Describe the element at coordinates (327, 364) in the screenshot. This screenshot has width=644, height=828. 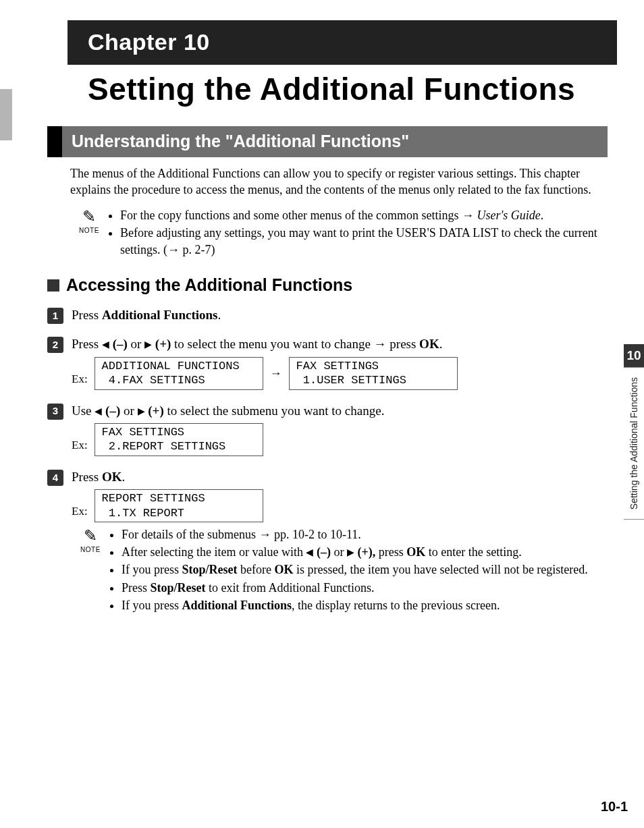
I see `step-2: 2 Press ◀ (–) or ▶ (+) to select the men…` at that location.